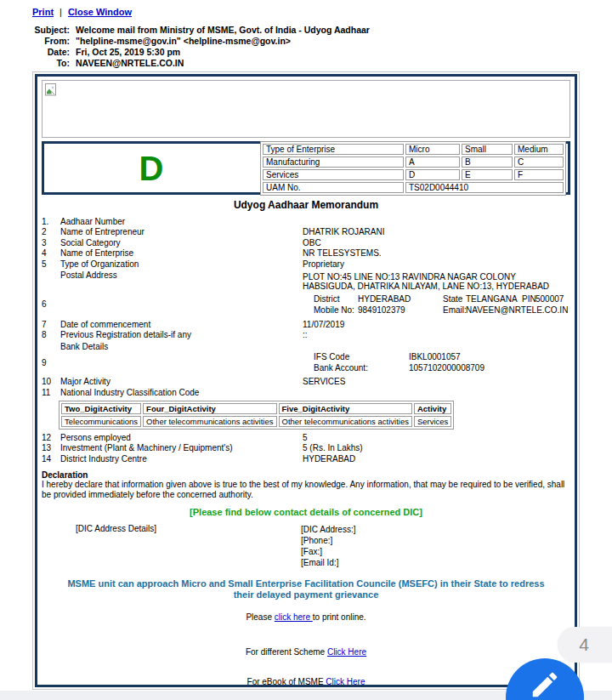 This screenshot has height=700, width=612. I want to click on row-value: Proprietary, so click(437, 265).